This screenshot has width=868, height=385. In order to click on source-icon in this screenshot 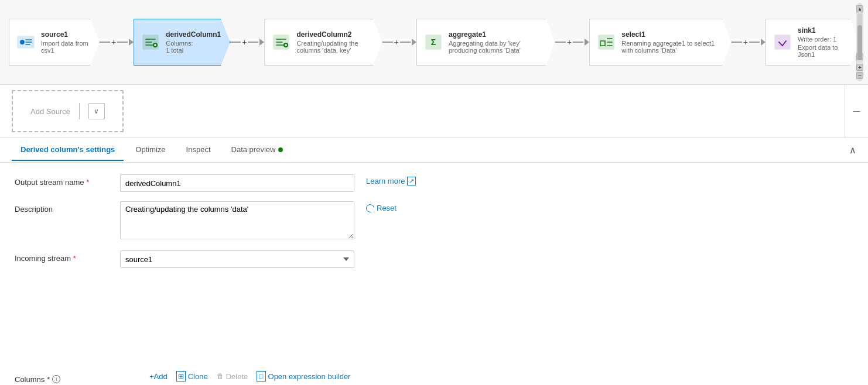, I will do `click(26, 42)`.